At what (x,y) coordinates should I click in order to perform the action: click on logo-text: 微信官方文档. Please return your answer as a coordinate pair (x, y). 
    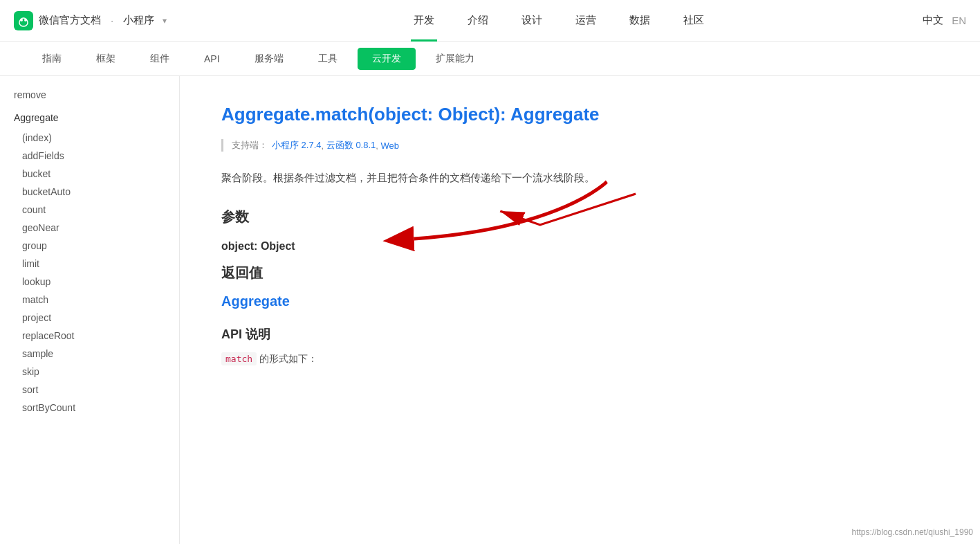
    Looking at the image, I should click on (70, 21).